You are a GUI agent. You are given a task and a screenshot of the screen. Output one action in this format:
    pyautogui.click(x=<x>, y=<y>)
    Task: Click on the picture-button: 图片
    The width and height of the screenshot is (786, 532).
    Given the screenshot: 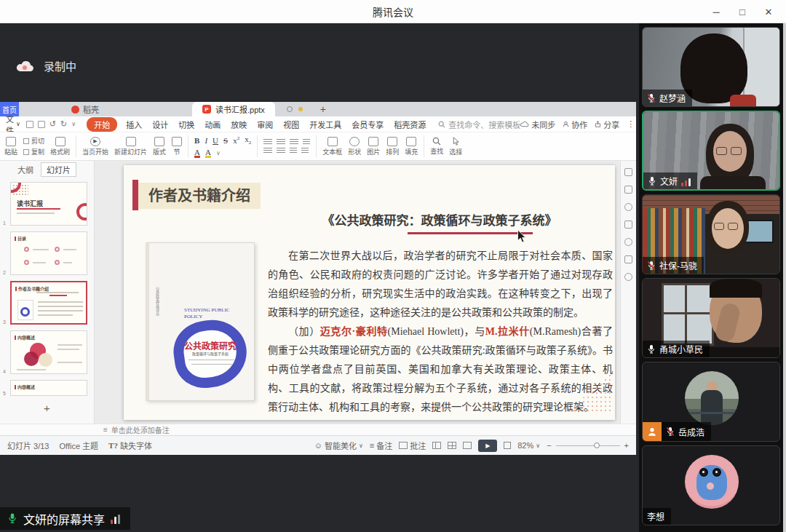 What is the action you would take?
    pyautogui.click(x=373, y=147)
    